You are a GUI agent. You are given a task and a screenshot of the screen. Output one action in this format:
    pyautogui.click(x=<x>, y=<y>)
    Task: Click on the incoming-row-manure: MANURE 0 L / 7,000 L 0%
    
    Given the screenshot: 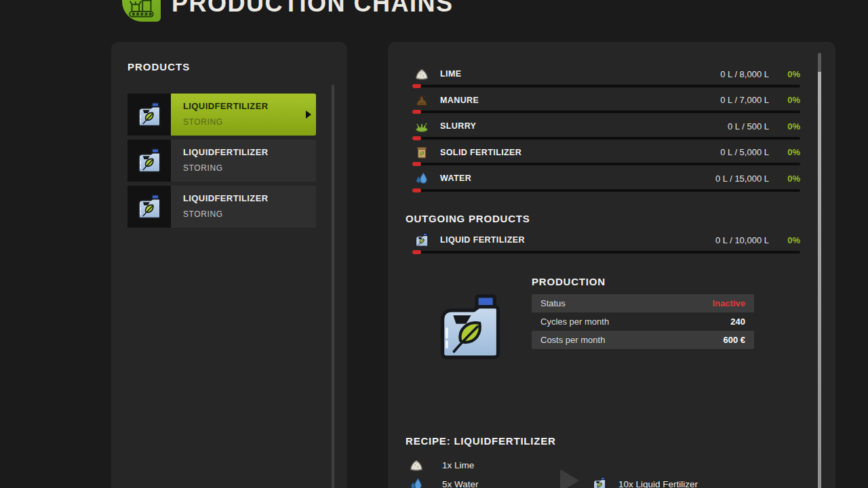 What is the action you would take?
    pyautogui.click(x=603, y=102)
    